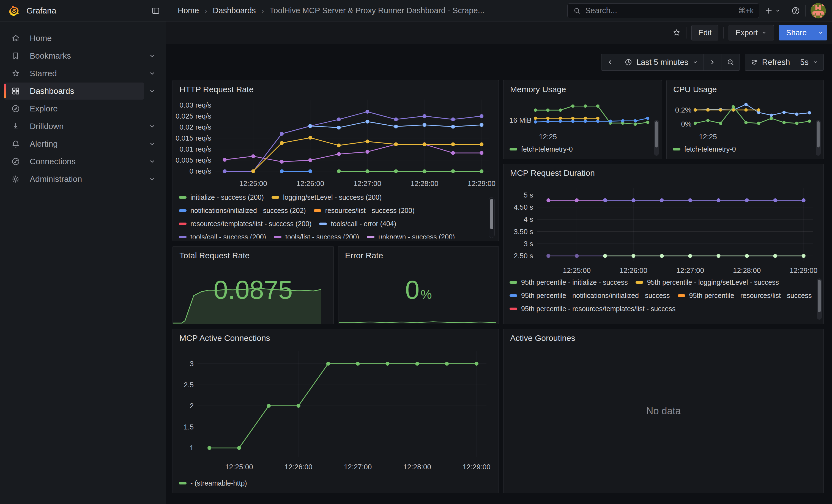 The image size is (832, 504). Describe the element at coordinates (74, 161) in the screenshot. I see `sidebar-item-connections: Connections` at that location.